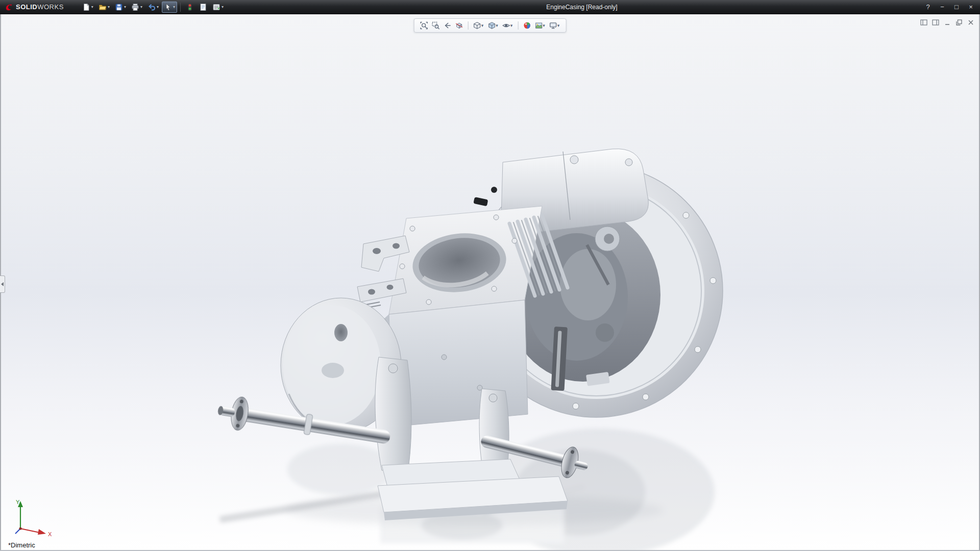 This screenshot has height=551, width=980. I want to click on edit-appearance-button, so click(527, 26).